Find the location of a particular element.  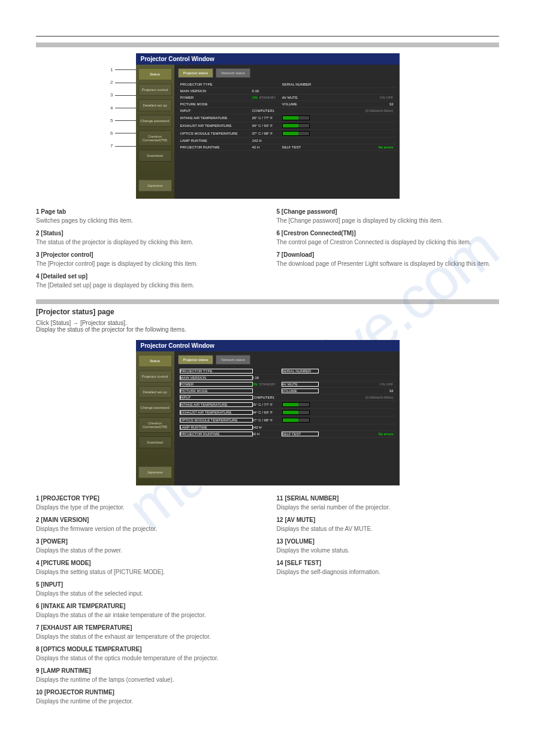

picture-mode-label: PICTURE MODE is located at coordinates (216, 104).